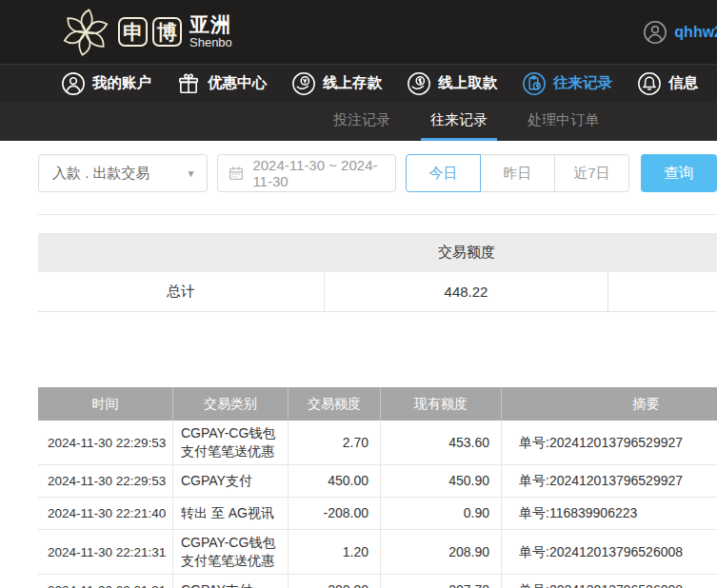 The width and height of the screenshot is (717, 588). Describe the element at coordinates (122, 84) in the screenshot. I see `nav-label: 我的账户` at that location.